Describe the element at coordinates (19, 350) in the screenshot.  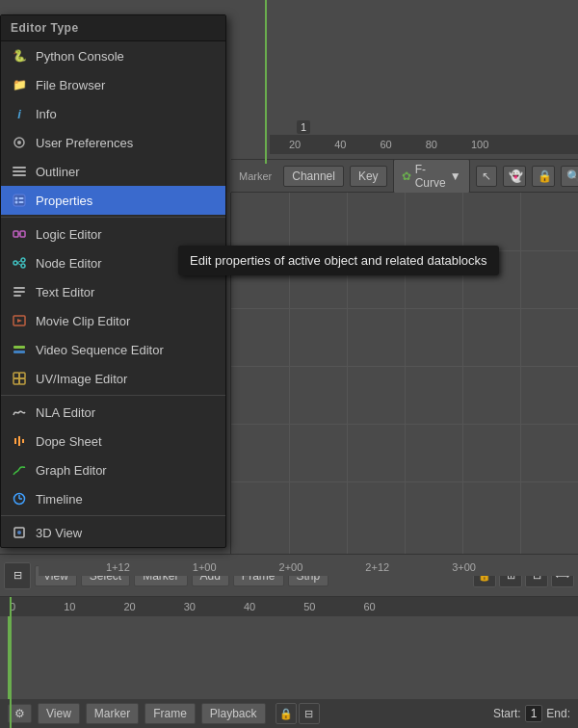
I see `video-sequence-icon` at that location.